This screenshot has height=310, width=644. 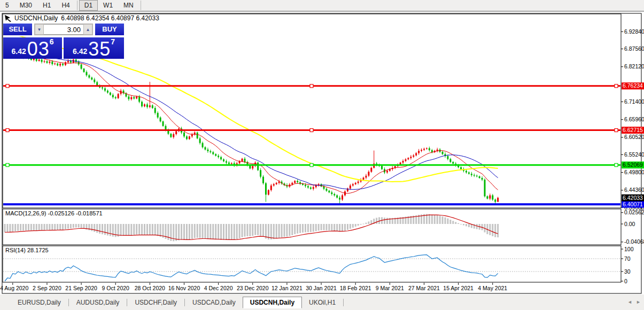 What do you see at coordinates (634, 242) in the screenshot?
I see `macd-axis-tick: -0.04068` at bounding box center [634, 242].